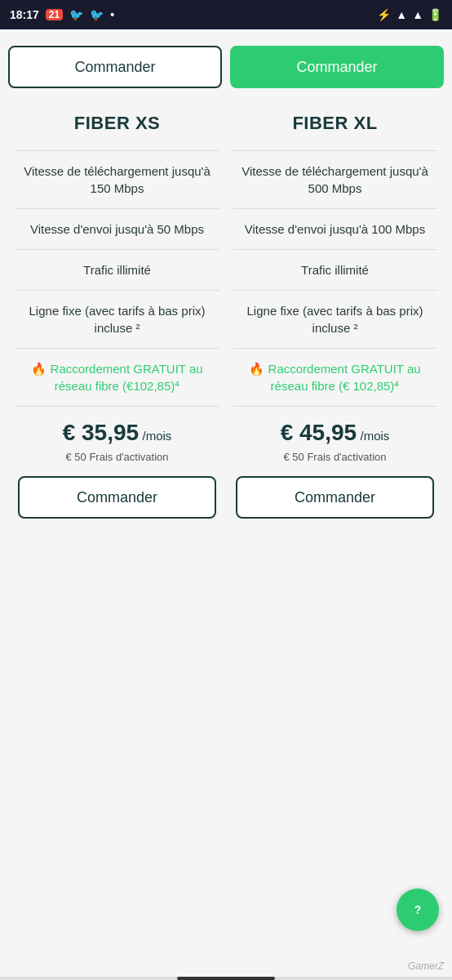  I want to click on fiber-xs-price-value: € 35,95, so click(101, 433).